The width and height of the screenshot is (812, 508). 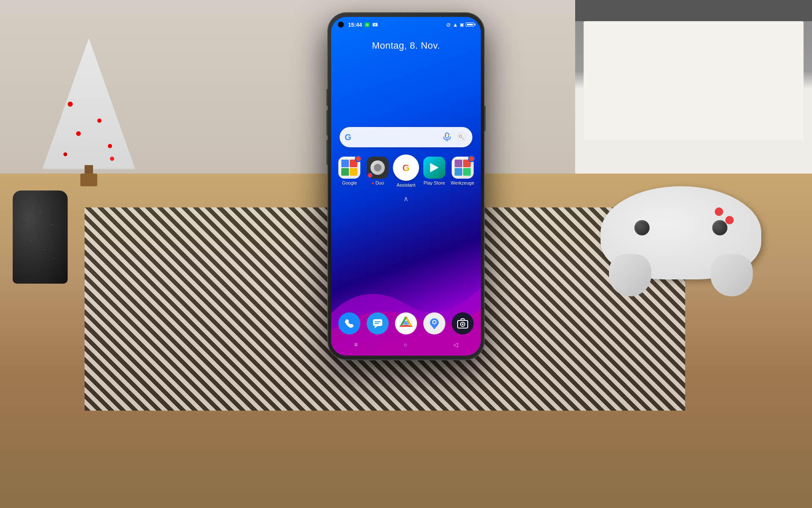 I want to click on app-play-store: Play Store, so click(x=434, y=172).